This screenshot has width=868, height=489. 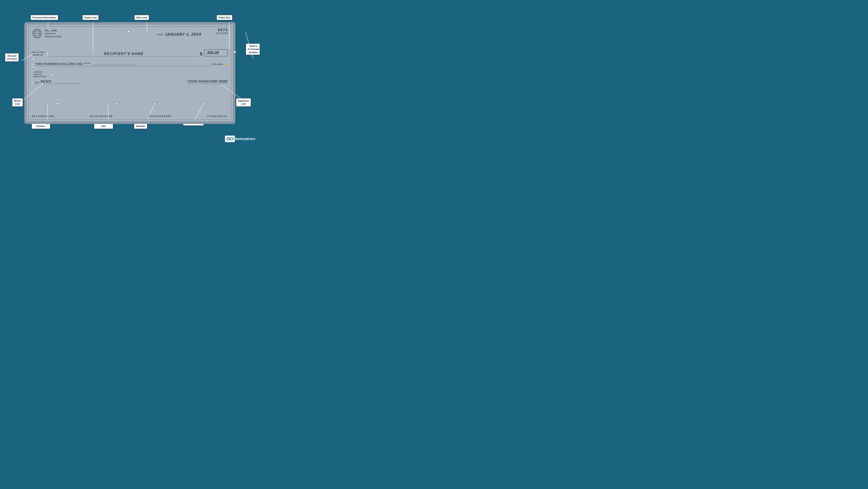 What do you see at coordinates (39, 74) in the screenshot?
I see `bank-info-text: Bank Name 123 First St. AnyCity, US 1010…` at bounding box center [39, 74].